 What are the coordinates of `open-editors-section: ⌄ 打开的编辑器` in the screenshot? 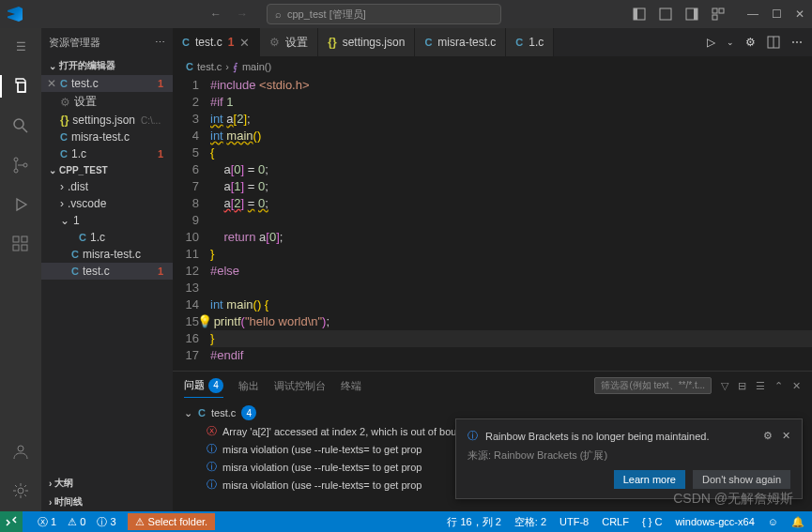 It's located at (107, 66).